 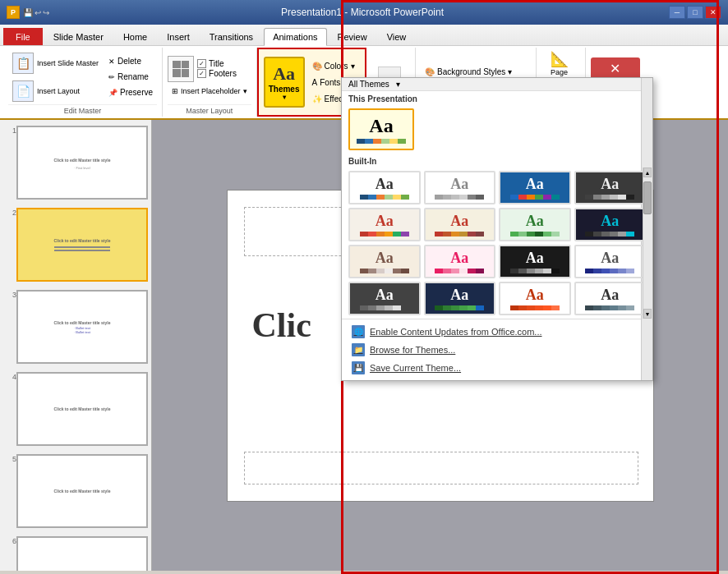 What do you see at coordinates (46, 91) in the screenshot?
I see `insert-layout-button: 📄 Insert Layout` at bounding box center [46, 91].